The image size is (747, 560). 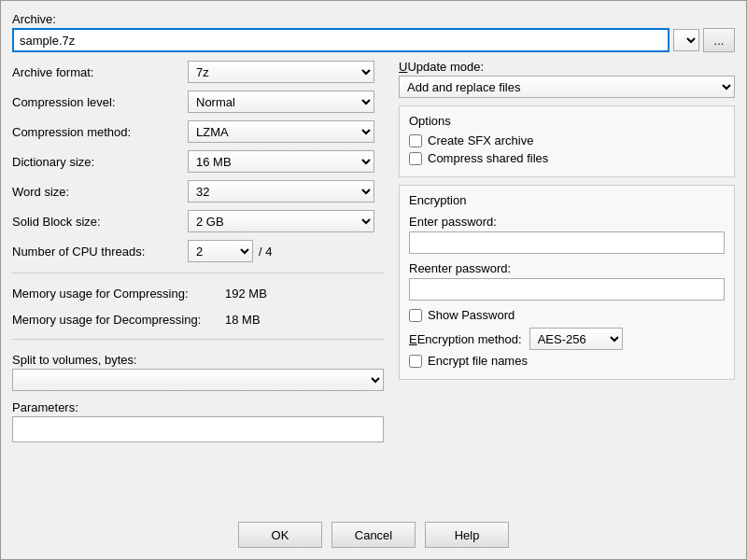 What do you see at coordinates (265, 252) in the screenshot?
I see `cpu-threads-max: / 4` at bounding box center [265, 252].